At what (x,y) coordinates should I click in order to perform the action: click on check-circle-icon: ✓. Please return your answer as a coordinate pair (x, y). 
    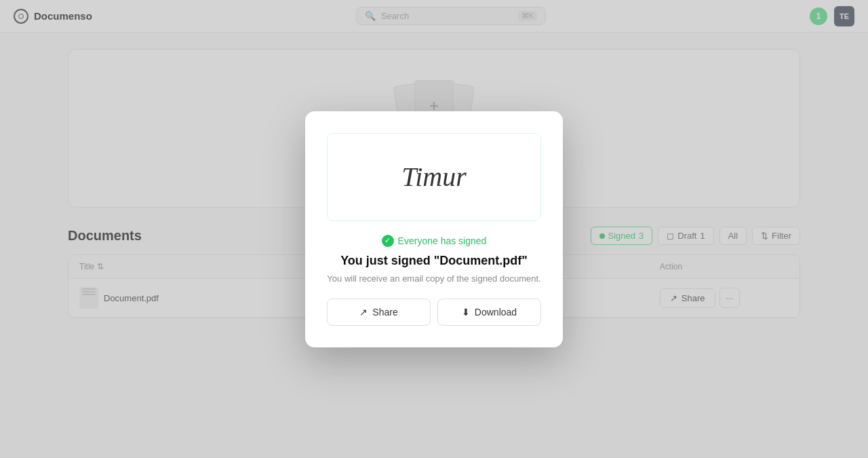
    Looking at the image, I should click on (388, 241).